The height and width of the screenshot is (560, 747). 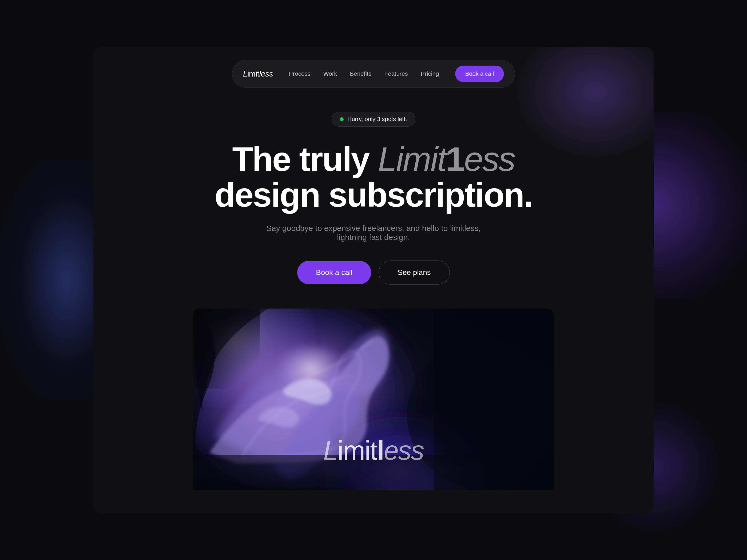 What do you see at coordinates (404, 450) in the screenshot?
I see `preview-logo-less: ess` at bounding box center [404, 450].